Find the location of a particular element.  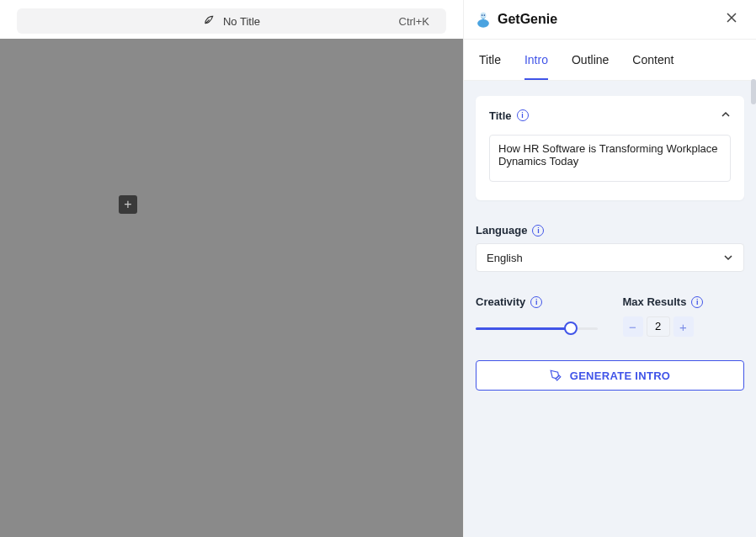

slider-thumb is located at coordinates (571, 328).